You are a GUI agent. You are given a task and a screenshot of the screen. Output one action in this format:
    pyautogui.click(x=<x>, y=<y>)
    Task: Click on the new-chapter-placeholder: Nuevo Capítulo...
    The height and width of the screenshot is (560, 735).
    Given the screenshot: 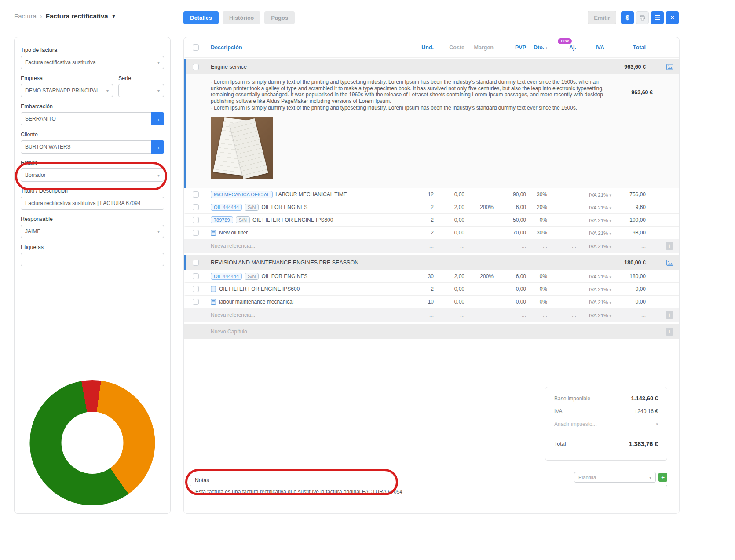 What is the action you would take?
    pyautogui.click(x=306, y=332)
    